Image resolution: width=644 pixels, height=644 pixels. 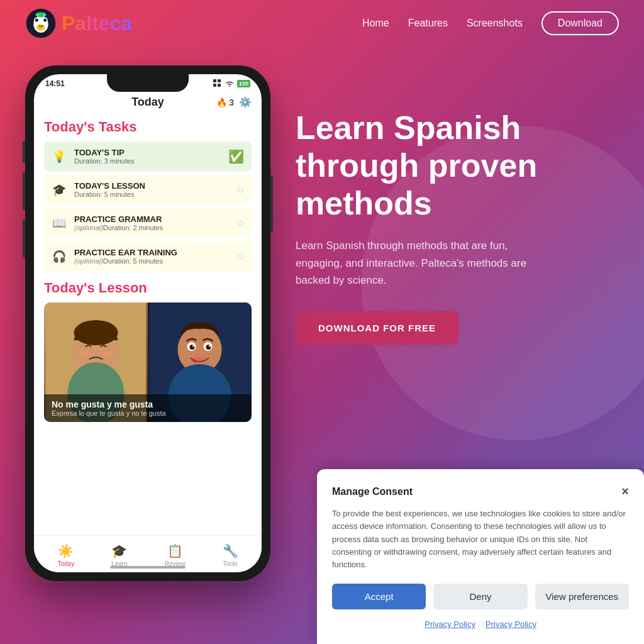 What do you see at coordinates (79, 23) in the screenshot?
I see `logo: Palteca` at bounding box center [79, 23].